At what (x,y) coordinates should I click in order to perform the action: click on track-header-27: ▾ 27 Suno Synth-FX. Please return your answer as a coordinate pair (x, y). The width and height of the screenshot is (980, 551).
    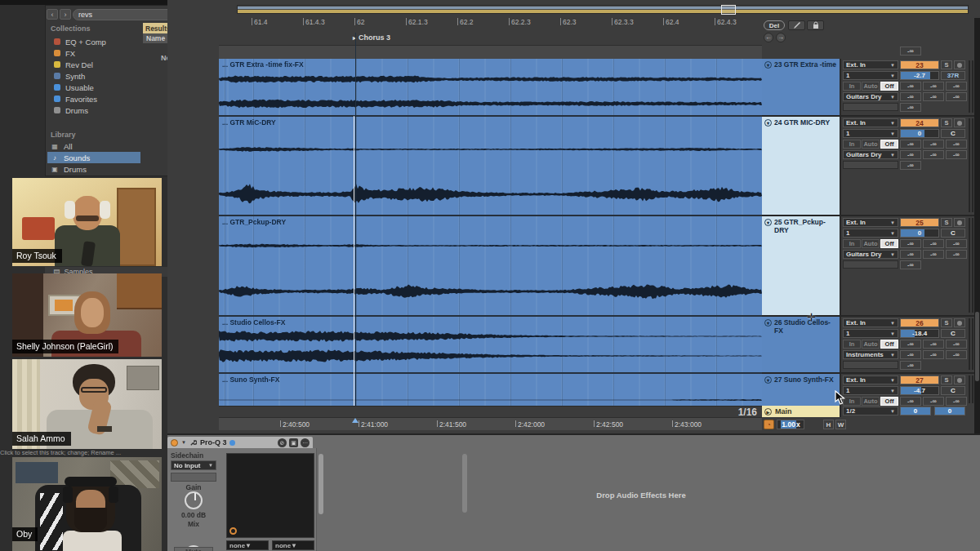
    Looking at the image, I should click on (802, 390).